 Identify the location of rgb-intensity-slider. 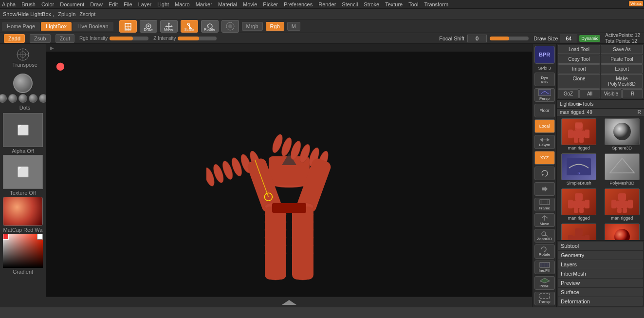
(129, 38).